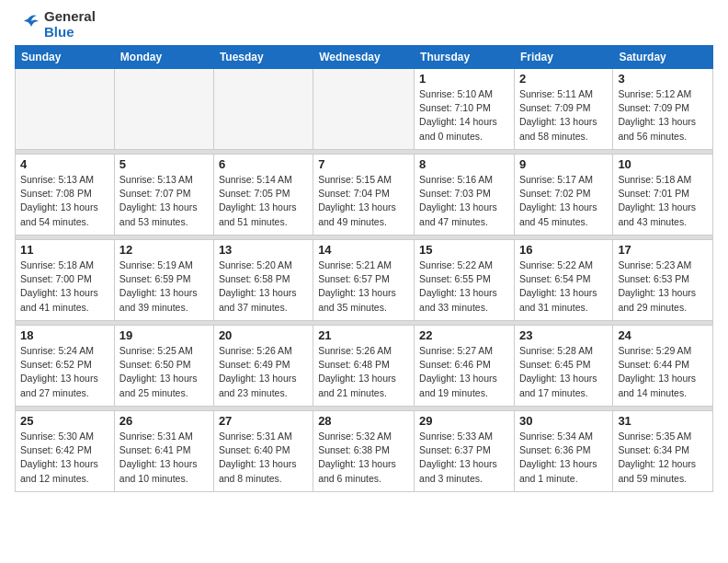  I want to click on day-number: 13, so click(263, 250).